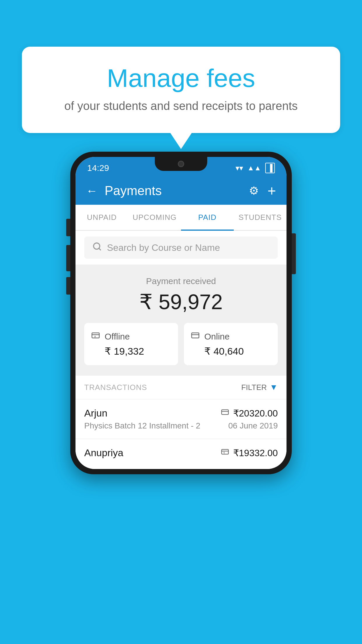 Image resolution: width=362 pixels, height=644 pixels. What do you see at coordinates (102, 218) in the screenshot?
I see `tab-unpaid: UNPAID` at bounding box center [102, 218].